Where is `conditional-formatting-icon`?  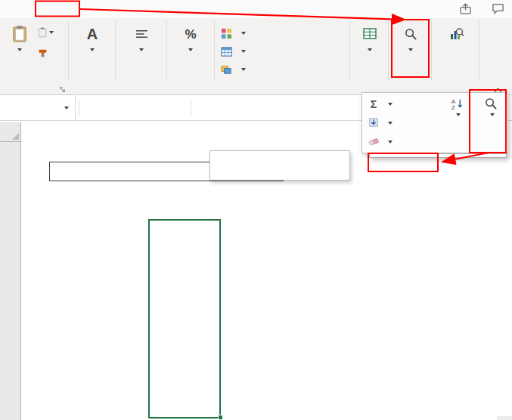
conditional-formatting-icon is located at coordinates (227, 33).